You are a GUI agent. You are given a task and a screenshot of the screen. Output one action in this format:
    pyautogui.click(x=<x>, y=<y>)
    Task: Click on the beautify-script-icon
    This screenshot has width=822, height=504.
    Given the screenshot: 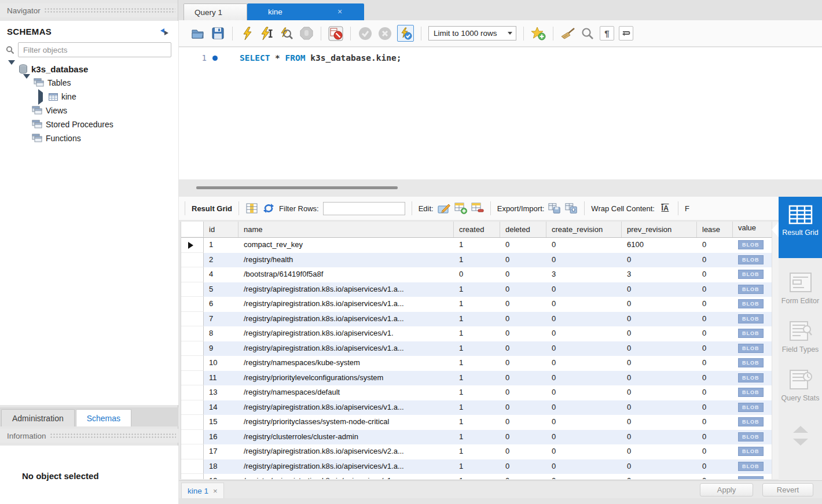 What is the action you would take?
    pyautogui.click(x=568, y=34)
    